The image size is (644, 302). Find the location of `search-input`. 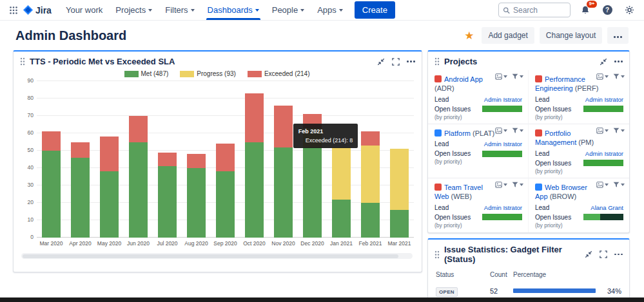

search-input is located at coordinates (540, 10).